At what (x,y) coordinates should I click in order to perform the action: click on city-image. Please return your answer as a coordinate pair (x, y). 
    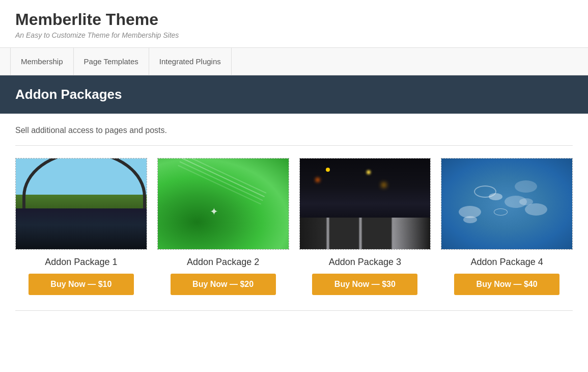
    Looking at the image, I should click on (366, 204).